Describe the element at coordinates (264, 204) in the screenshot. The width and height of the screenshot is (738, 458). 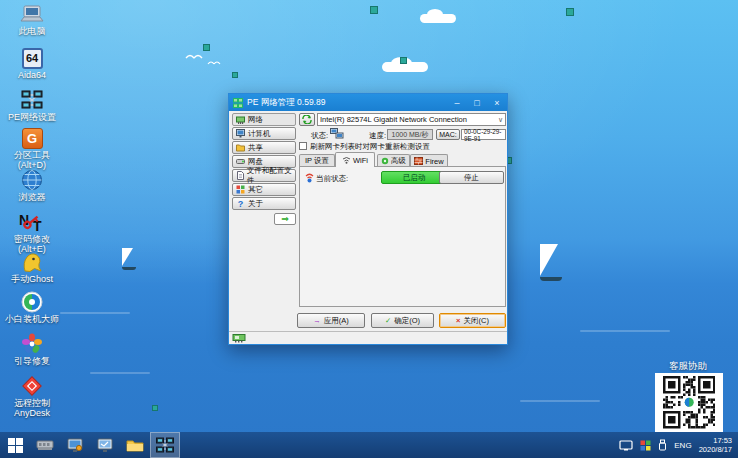
I see `sidebar-item-about: ? 关于` at that location.